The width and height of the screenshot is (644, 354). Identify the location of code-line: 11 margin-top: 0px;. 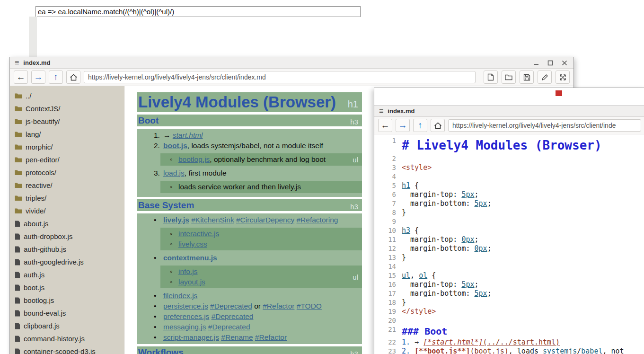
(509, 239).